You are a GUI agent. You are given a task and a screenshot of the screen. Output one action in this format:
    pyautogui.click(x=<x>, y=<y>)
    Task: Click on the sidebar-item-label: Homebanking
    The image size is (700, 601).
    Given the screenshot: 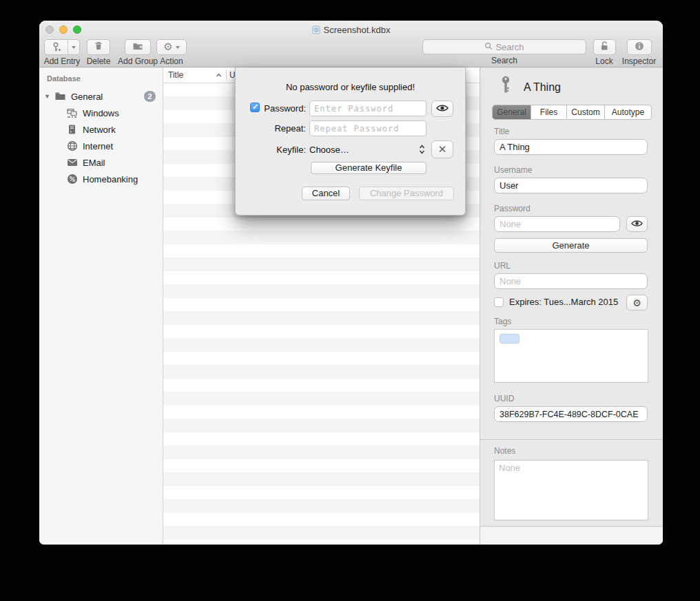 What is the action you would take?
    pyautogui.click(x=110, y=179)
    